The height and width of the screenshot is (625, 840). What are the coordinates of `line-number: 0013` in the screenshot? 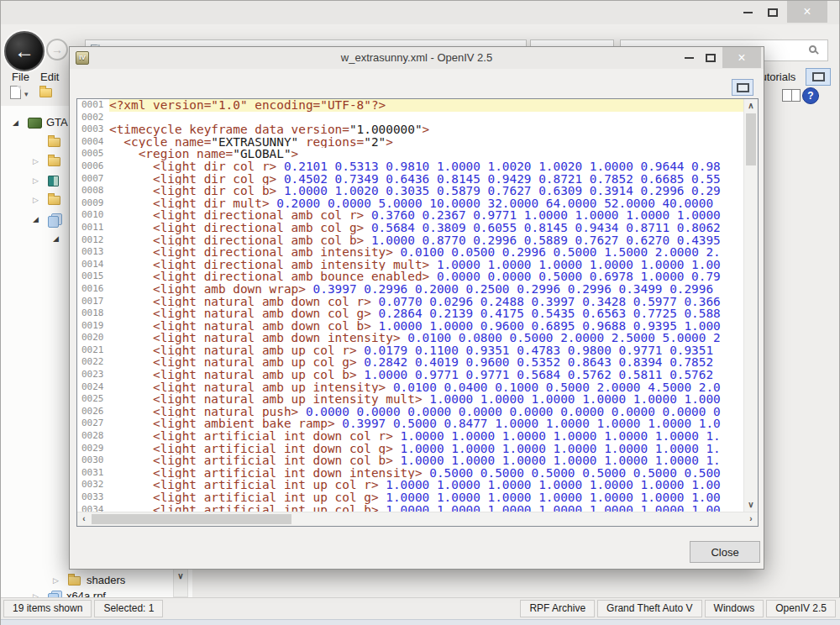 It's located at (90, 252).